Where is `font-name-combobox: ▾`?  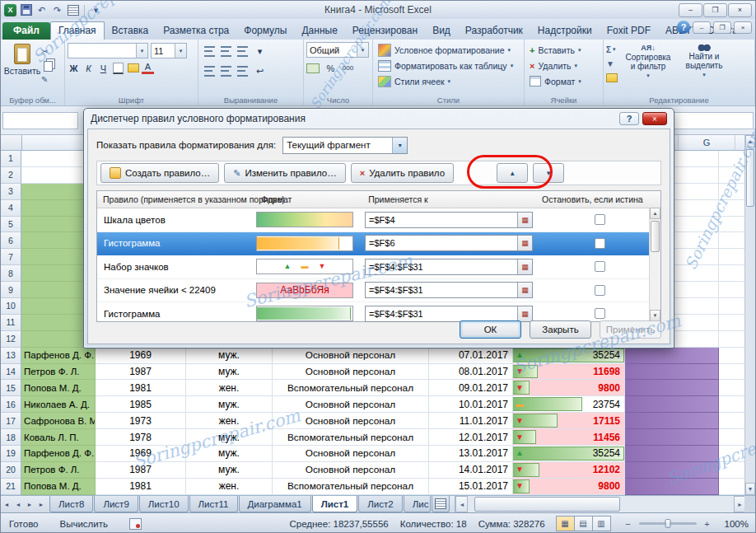
font-name-combobox: ▾ is located at coordinates (108, 51).